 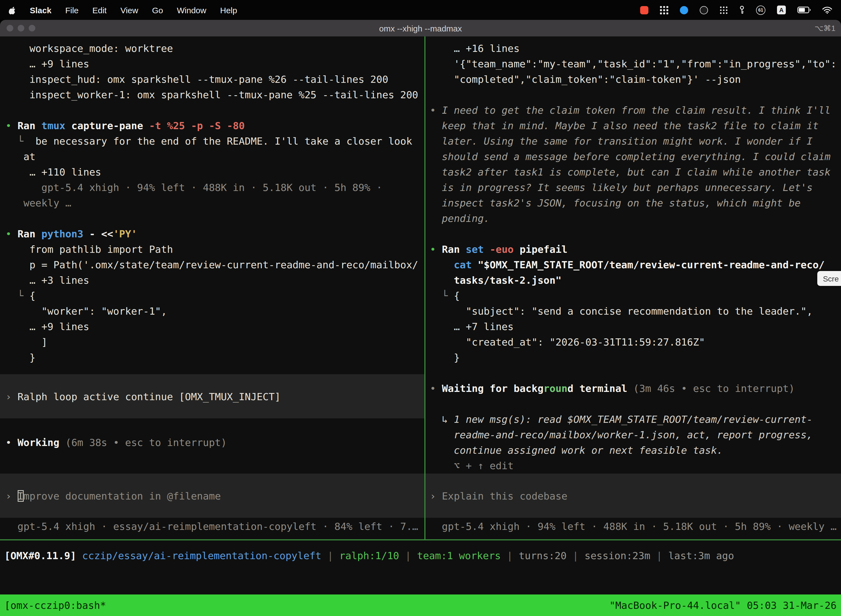 I want to click on terminal-line: inspect_hud: omx sparkshell --tmux-pane …, so click(x=215, y=79).